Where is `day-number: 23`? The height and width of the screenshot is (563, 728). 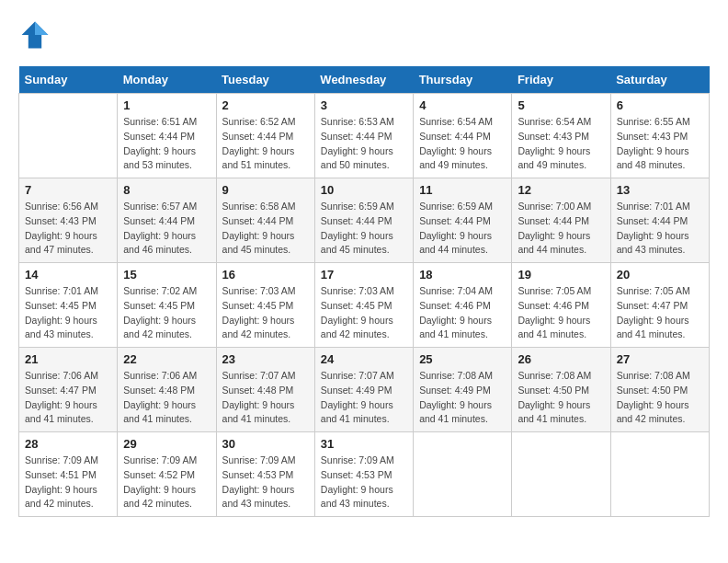
day-number: 23 is located at coordinates (266, 359).